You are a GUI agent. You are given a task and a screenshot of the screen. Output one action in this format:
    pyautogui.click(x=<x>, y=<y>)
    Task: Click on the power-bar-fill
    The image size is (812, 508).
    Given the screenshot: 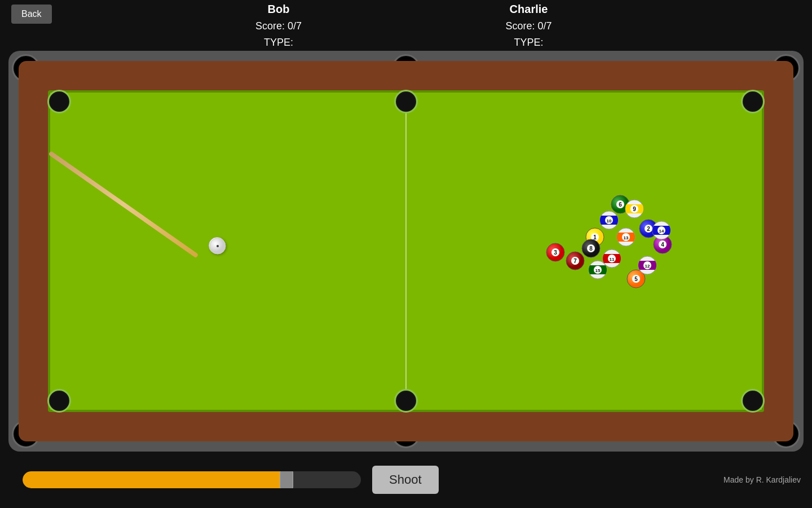 What is the action you would take?
    pyautogui.click(x=155, y=480)
    